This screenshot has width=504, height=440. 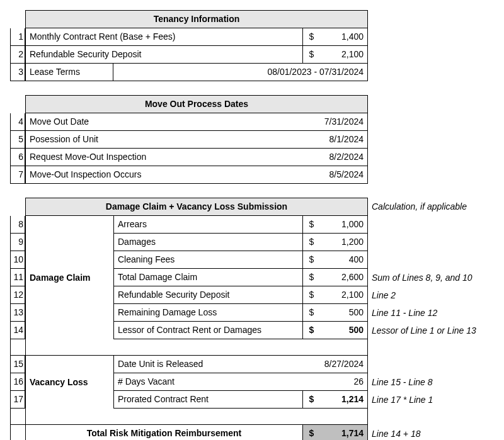 I want to click on row-label: Request Move-Out Inspection, so click(x=164, y=157).